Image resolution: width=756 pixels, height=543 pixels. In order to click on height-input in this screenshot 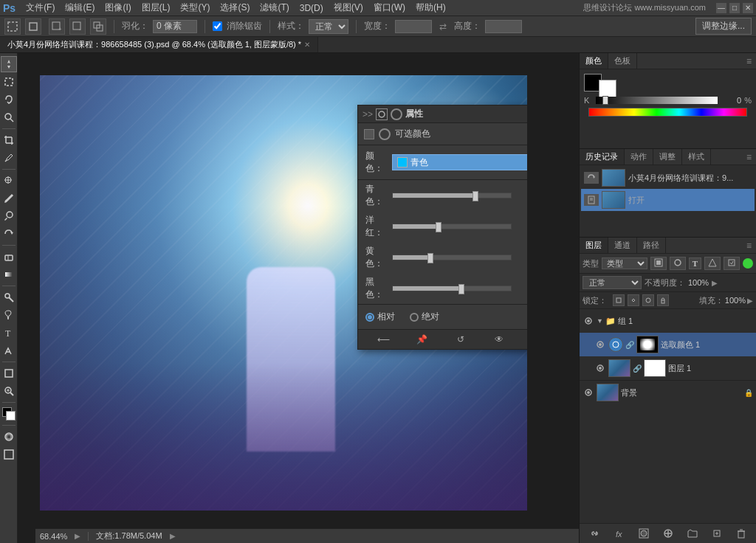, I will do `click(504, 27)`.